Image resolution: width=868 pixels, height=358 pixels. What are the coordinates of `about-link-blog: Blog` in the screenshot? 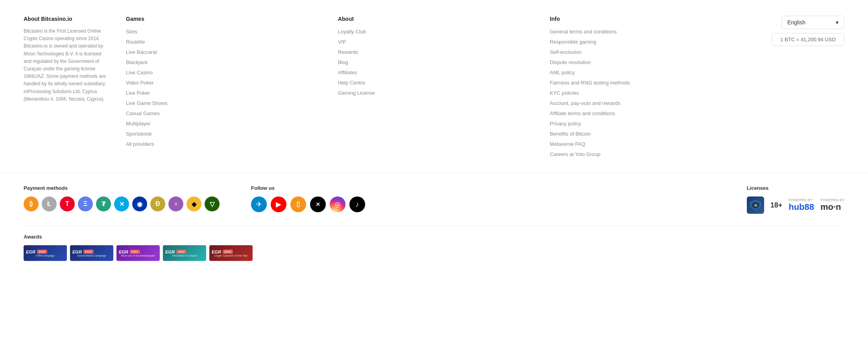 It's located at (343, 62).